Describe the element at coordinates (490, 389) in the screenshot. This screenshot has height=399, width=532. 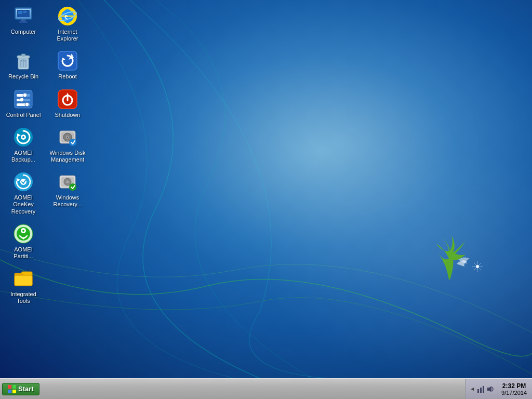
I see `volume-tray-icon` at that location.